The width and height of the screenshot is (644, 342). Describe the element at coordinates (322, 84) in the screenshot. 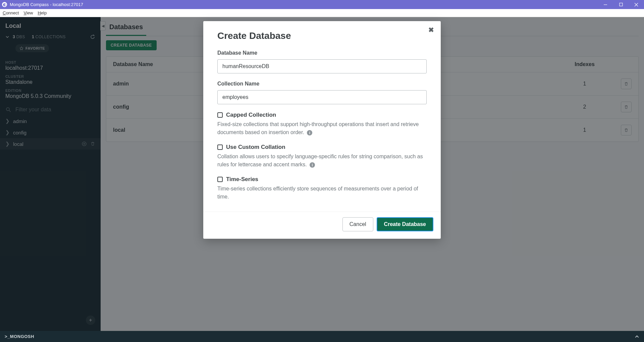

I see `collection-name-label: Collection Name` at that location.